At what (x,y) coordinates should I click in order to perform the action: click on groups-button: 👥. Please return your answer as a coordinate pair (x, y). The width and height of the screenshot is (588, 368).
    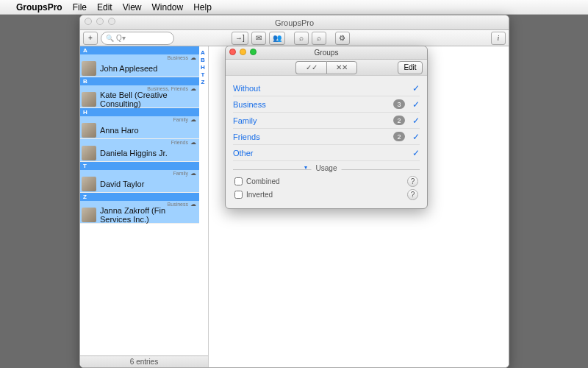
    Looking at the image, I should click on (277, 38).